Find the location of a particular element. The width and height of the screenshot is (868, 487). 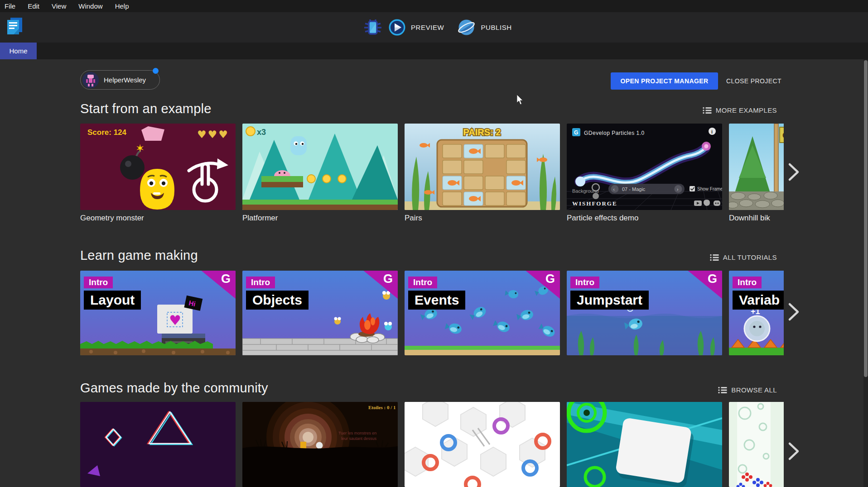

example-title: Downhill bik is located at coordinates (798, 218).